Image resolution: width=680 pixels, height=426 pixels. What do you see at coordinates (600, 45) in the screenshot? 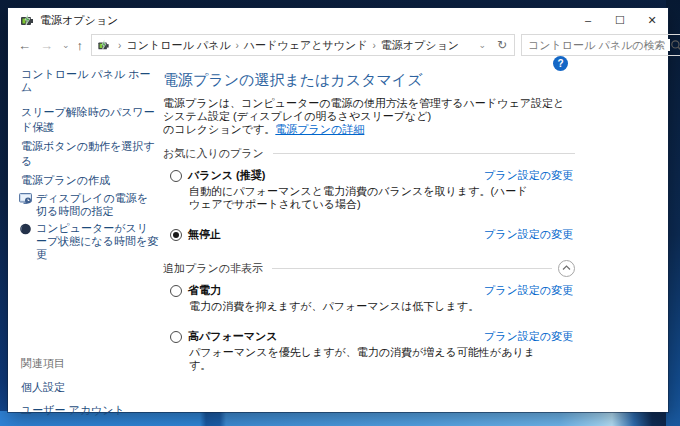
I see `search-box` at bounding box center [600, 45].